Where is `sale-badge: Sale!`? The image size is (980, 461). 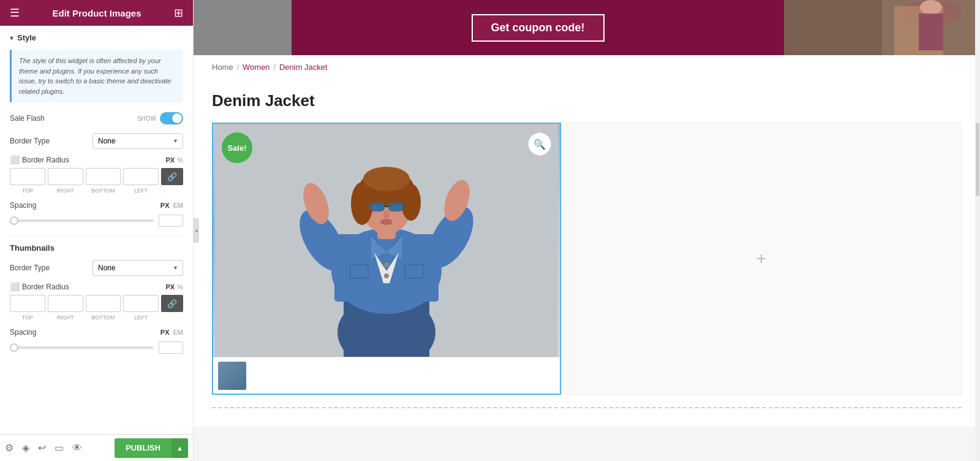 sale-badge: Sale! is located at coordinates (237, 148).